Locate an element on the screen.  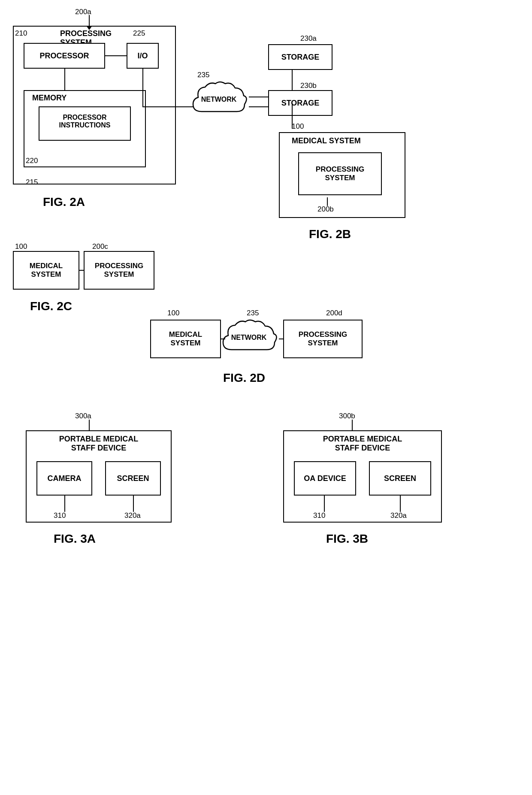
fig2d-net-ps-line is located at coordinates (281, 339).